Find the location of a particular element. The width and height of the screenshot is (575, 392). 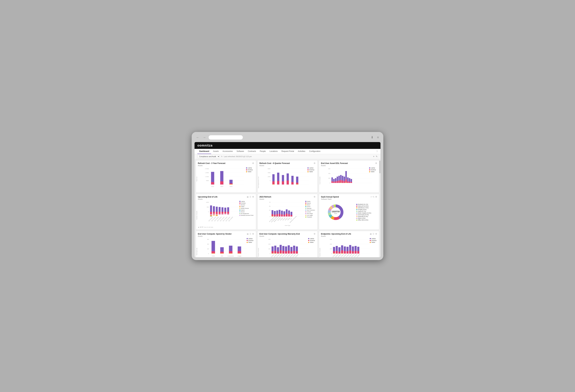

edit-dashboard-button: ✎ is located at coordinates (377, 157).